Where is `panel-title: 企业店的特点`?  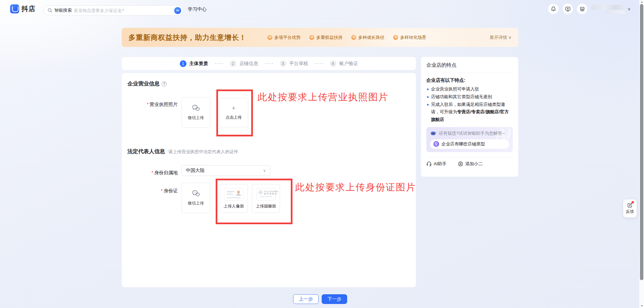
panel-title: 企业店的特点 is located at coordinates (470, 68).